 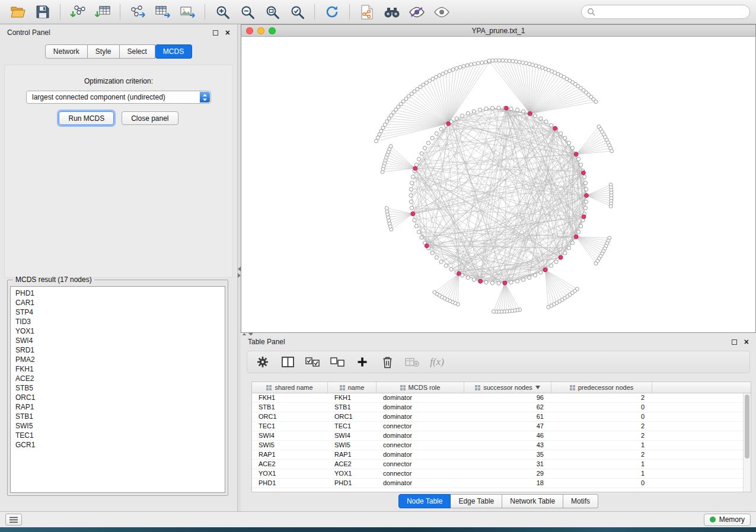 What do you see at coordinates (508, 387) in the screenshot?
I see `column-header-successor-nodes: successor nodes` at bounding box center [508, 387].